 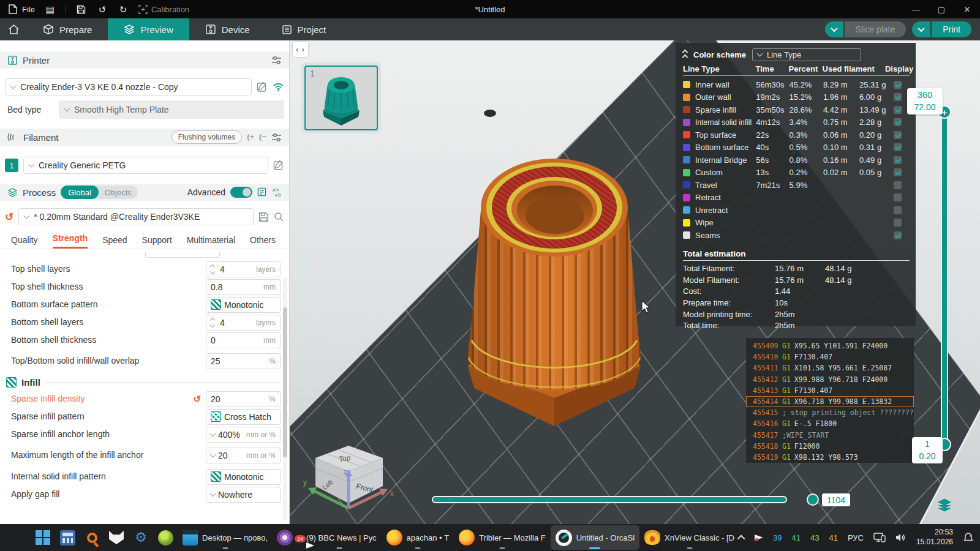 I want to click on add-filament-icon: ⦅+, so click(x=251, y=137).